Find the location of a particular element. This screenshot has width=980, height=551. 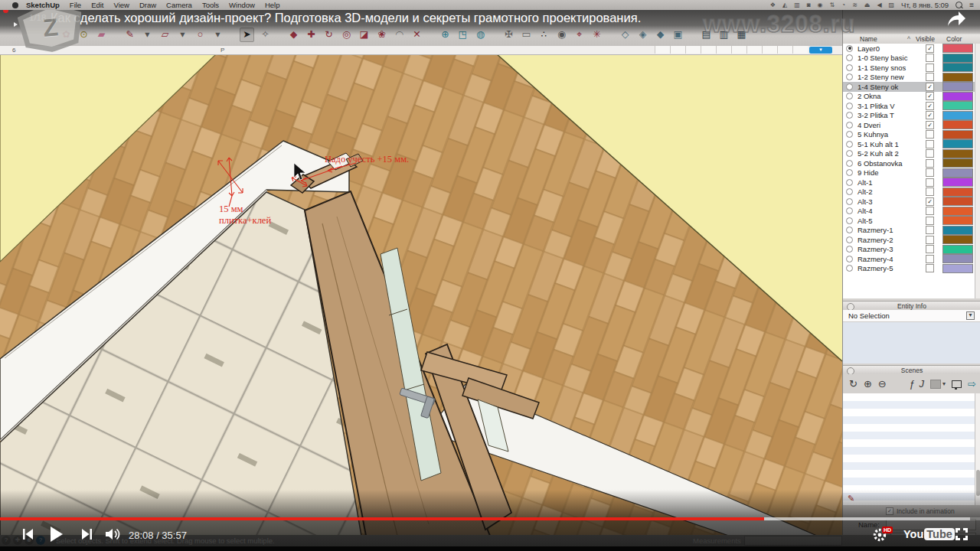

layer-row: 1-0 Steny basic is located at coordinates (909, 58).